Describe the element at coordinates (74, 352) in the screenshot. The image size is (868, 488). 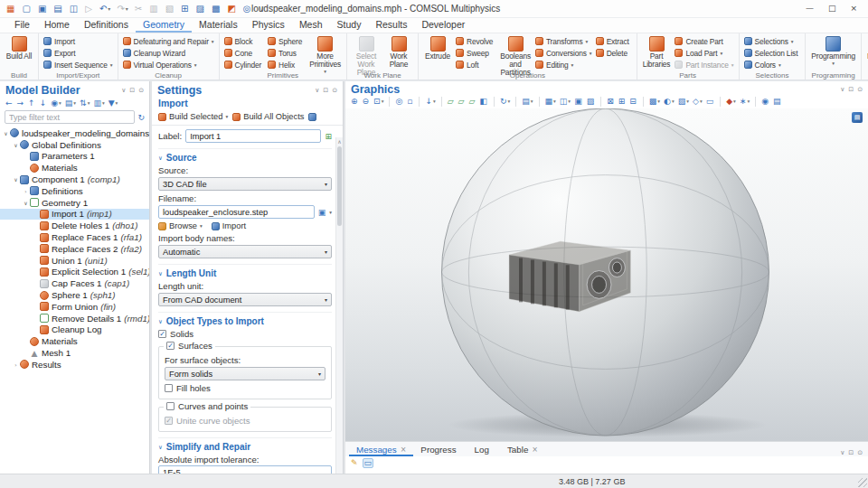
I see `tree-item-mesh-1: ▲ Mesh 1` at that location.